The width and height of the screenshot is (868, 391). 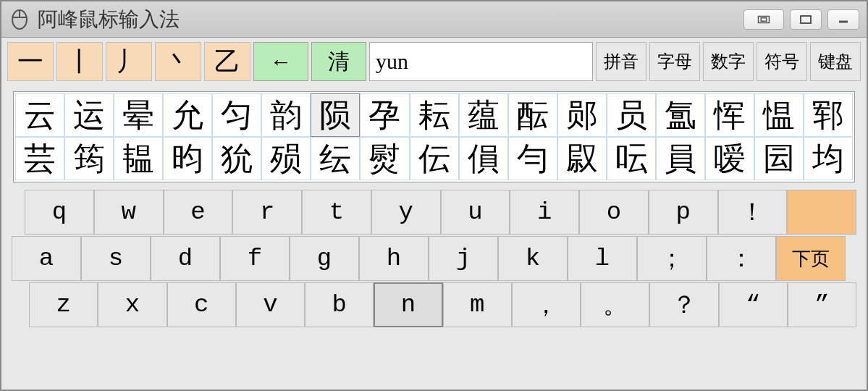 What do you see at coordinates (728, 62) in the screenshot?
I see `mode-number-button: 数字` at bounding box center [728, 62].